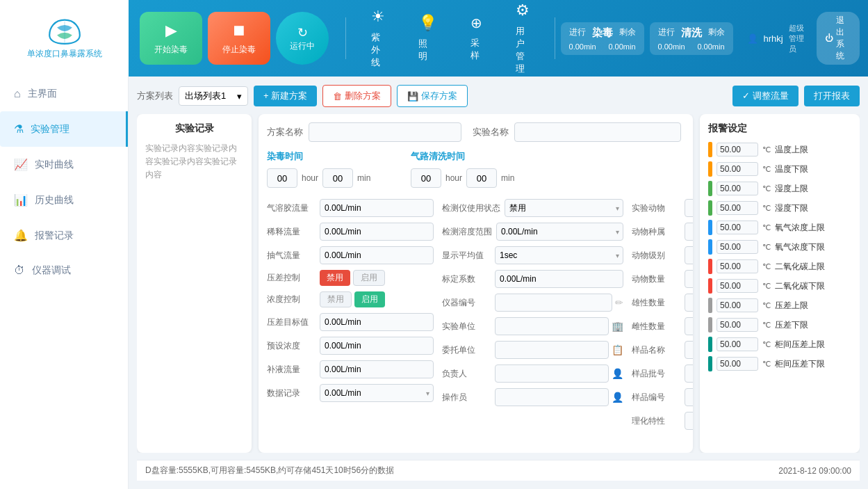  Describe the element at coordinates (498, 96) in the screenshot. I see `toolbar: 方案列表 出场列表1 ▾ + 新建方案 🗑 删除方案 💾 保存方案 ✓ 调整流量…` at that location.